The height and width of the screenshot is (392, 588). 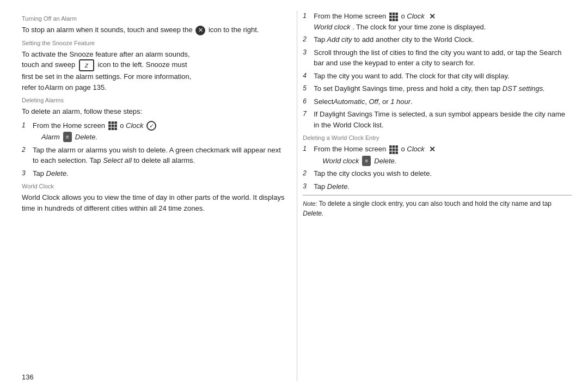 What do you see at coordinates (437, 76) in the screenshot?
I see `wc-step-4: 4 Tap the city you want to add. The cloc…` at bounding box center [437, 76].